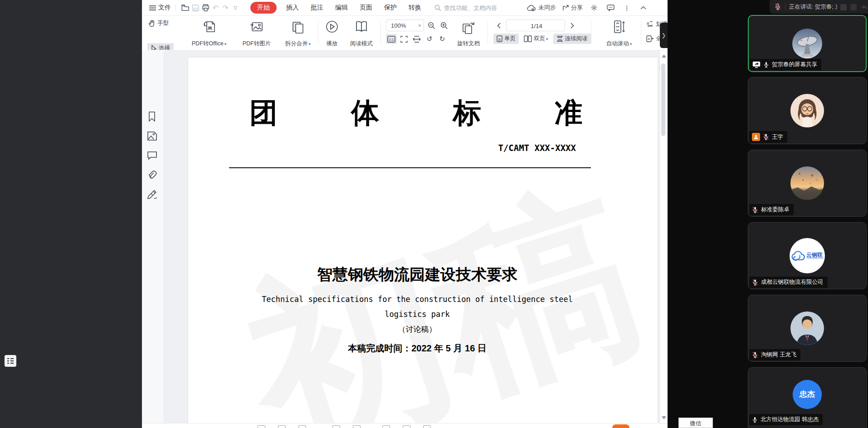 The height and width of the screenshot is (428, 868). Describe the element at coordinates (431, 25) in the screenshot. I see `zoom-out-button` at that location.